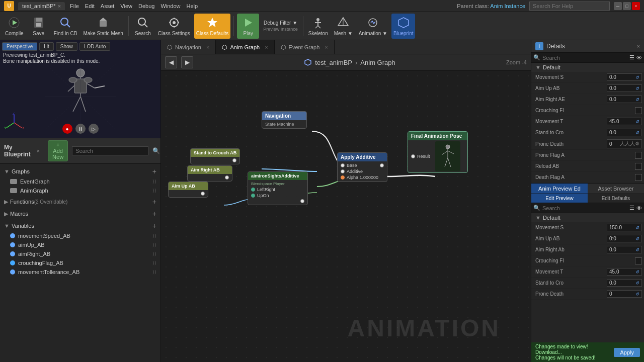 The image size is (644, 362). Describe the element at coordinates (637, 100) in the screenshot. I see `aim-right-ae-reset: ↺` at that location.